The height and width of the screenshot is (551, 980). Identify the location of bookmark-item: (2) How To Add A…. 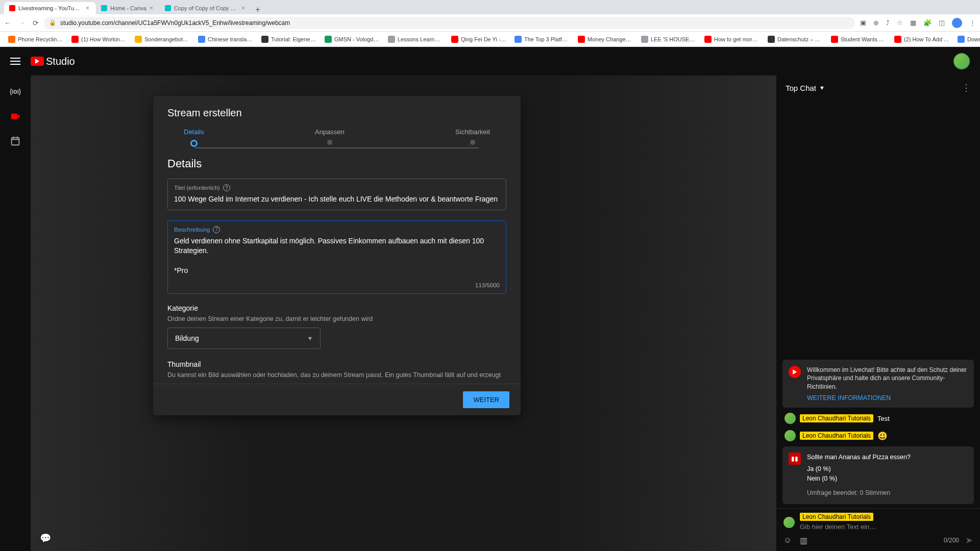
(922, 39).